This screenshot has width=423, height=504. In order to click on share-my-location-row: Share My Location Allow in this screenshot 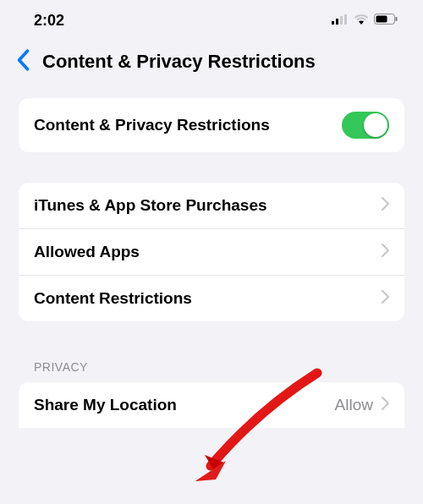, I will do `click(212, 405)`.